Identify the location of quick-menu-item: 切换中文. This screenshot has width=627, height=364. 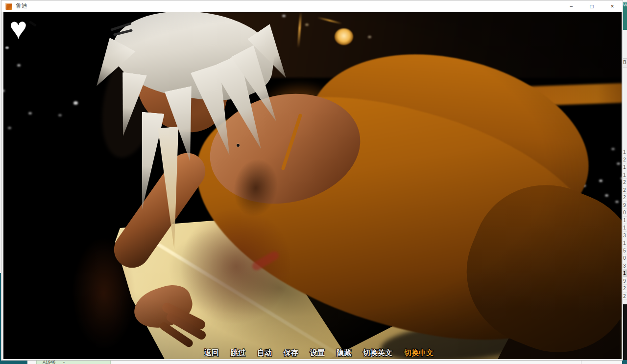
(419, 353).